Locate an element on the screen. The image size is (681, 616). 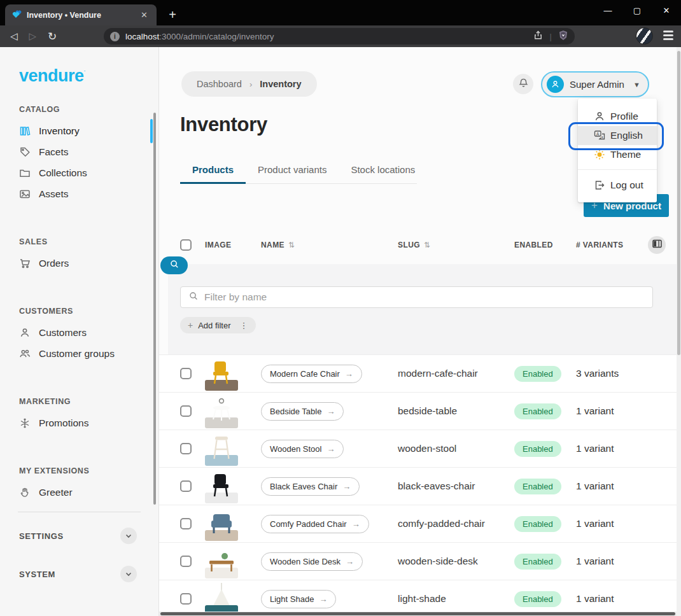
product-name-link: Comfy Padded Chair→ is located at coordinates (315, 524).